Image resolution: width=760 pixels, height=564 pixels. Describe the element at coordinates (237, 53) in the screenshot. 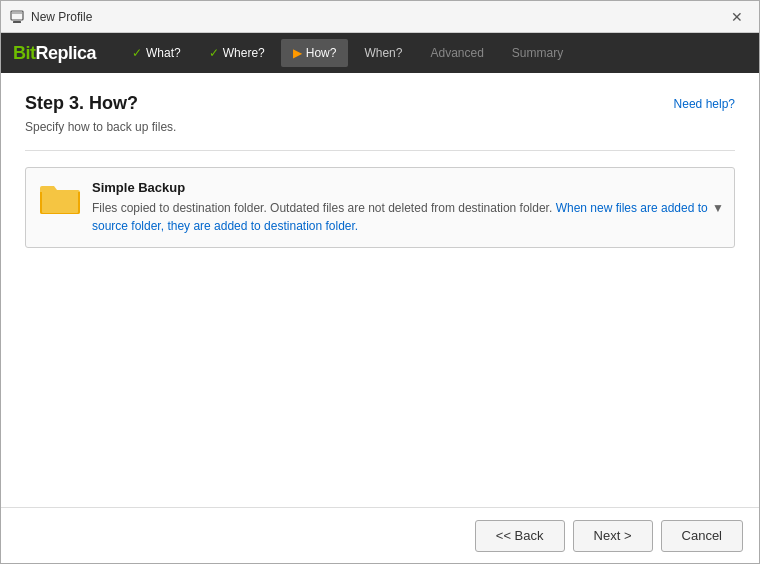

I see `nav-item-where: ✓ Where?` at that location.